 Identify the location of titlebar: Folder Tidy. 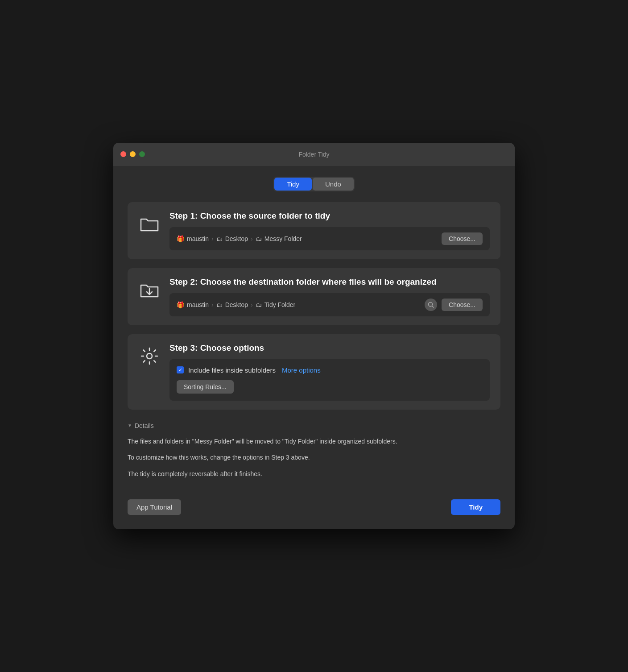
(314, 154).